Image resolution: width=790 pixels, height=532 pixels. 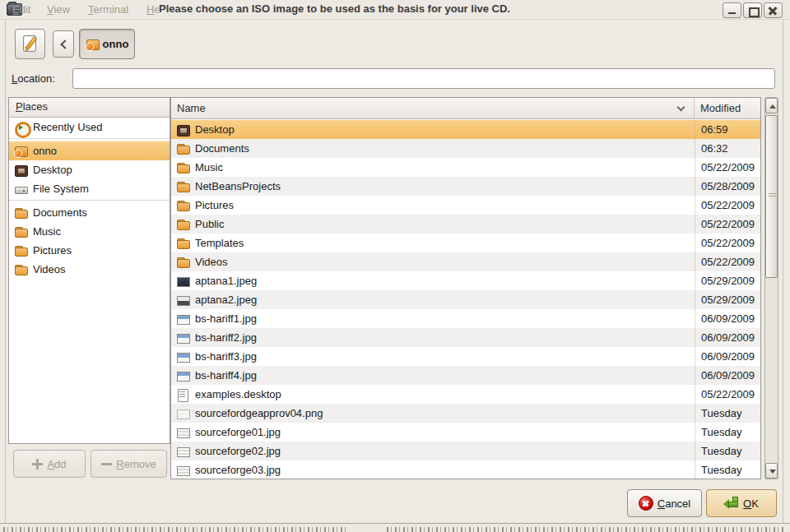 What do you see at coordinates (674, 503) in the screenshot?
I see `cancel-button-label: Cancel` at bounding box center [674, 503].